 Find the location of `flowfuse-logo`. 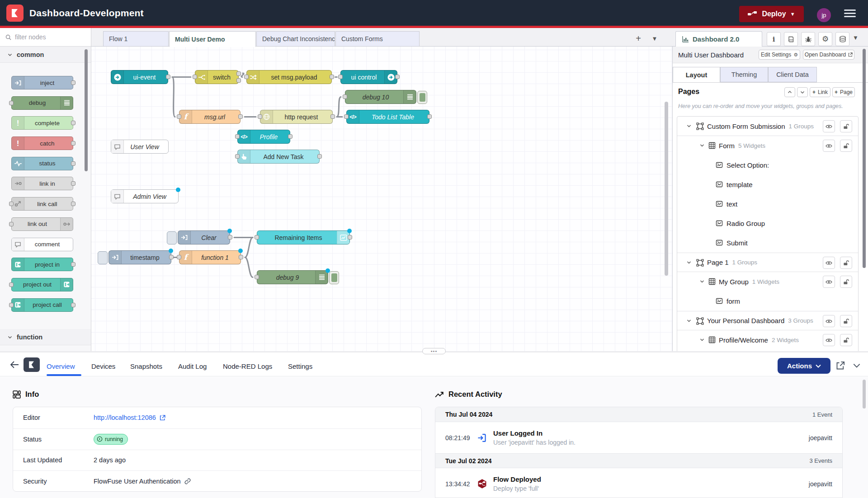

flowfuse-logo is located at coordinates (15, 13).